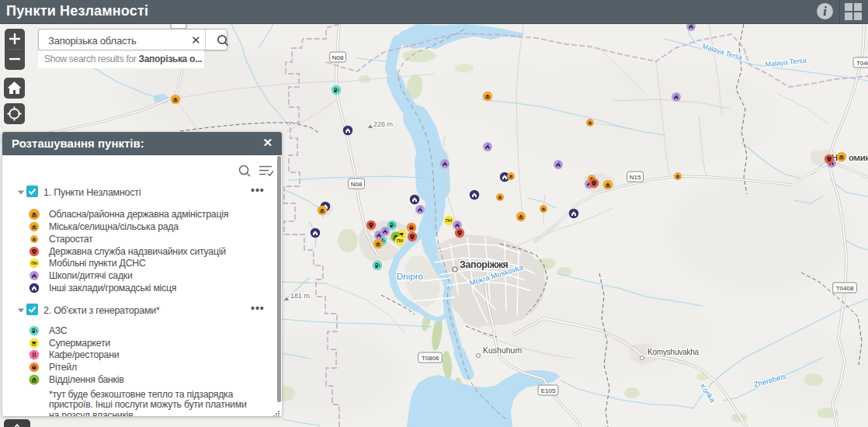 The width and height of the screenshot is (868, 427). I want to click on svg-text: Kushuhum, so click(502, 350).